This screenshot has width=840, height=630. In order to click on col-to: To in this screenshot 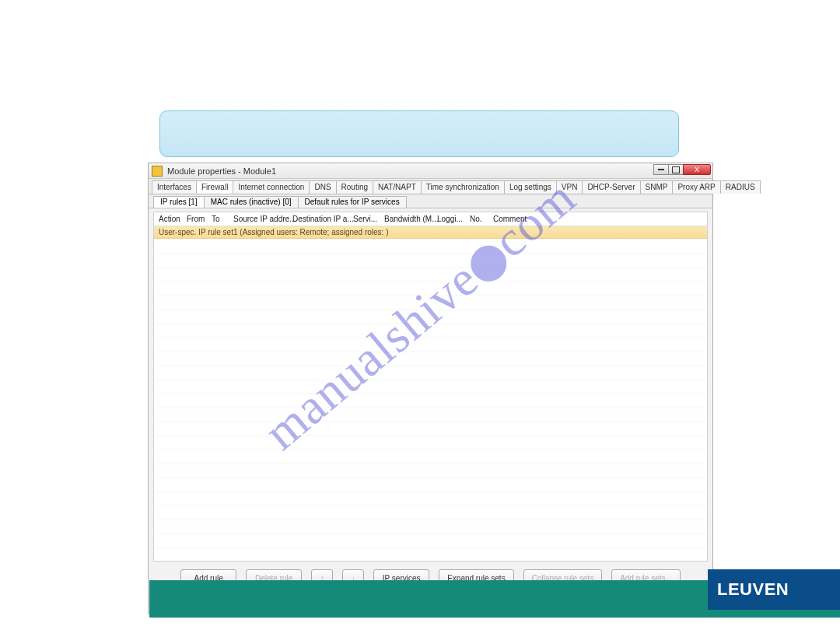, I will do `click(222, 219)`.